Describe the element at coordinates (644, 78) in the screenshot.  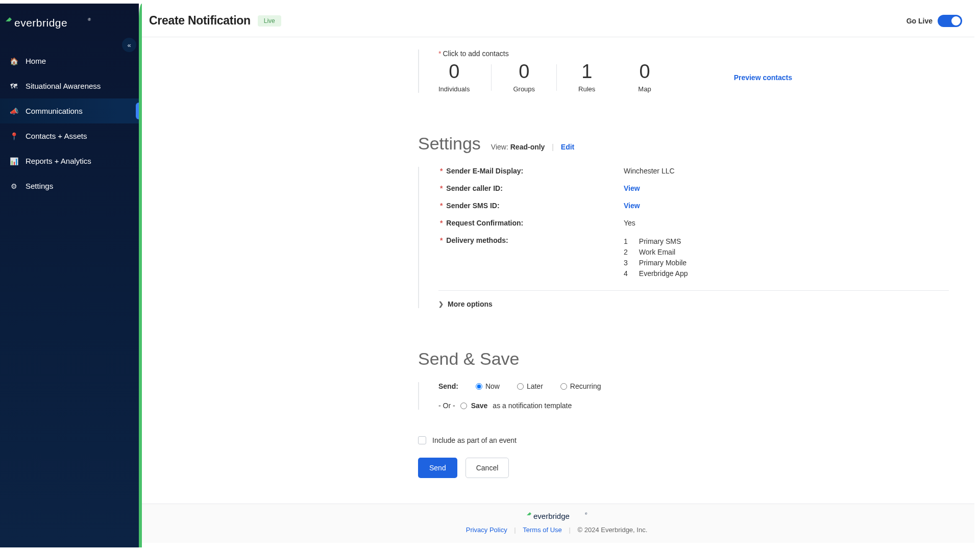
I see `stat-map: 0 Map` at that location.